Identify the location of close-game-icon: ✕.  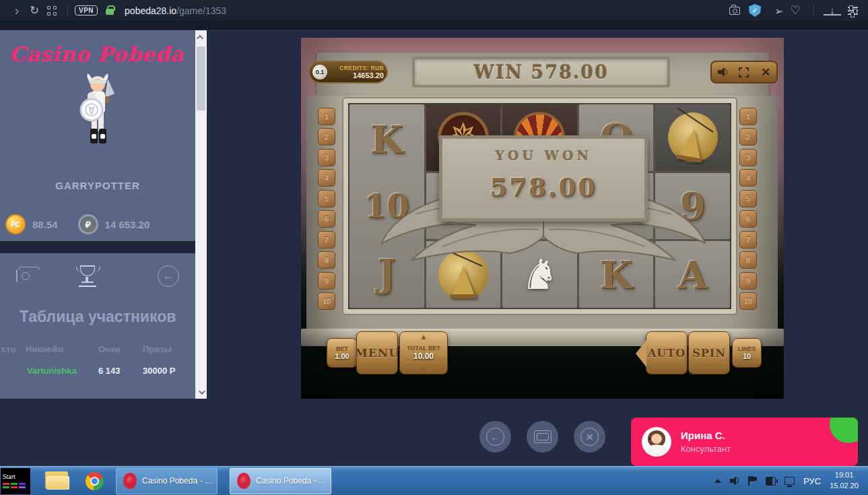
(766, 73).